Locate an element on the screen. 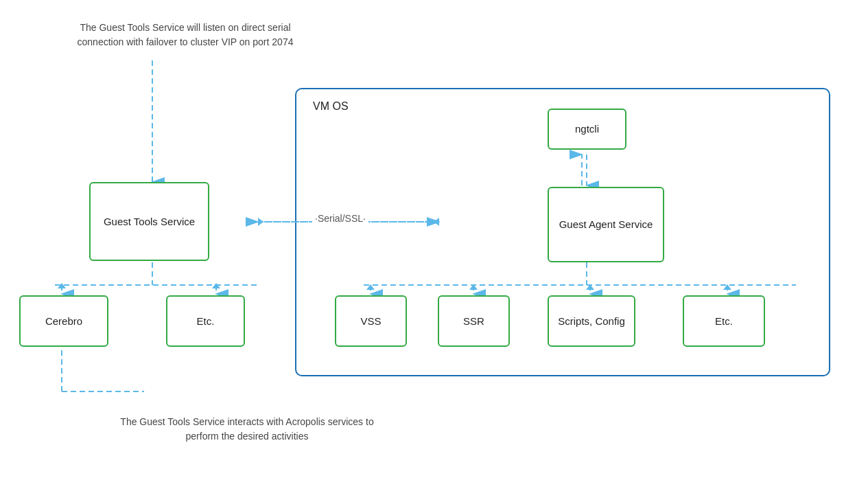  vss-node: VSS is located at coordinates (371, 321).